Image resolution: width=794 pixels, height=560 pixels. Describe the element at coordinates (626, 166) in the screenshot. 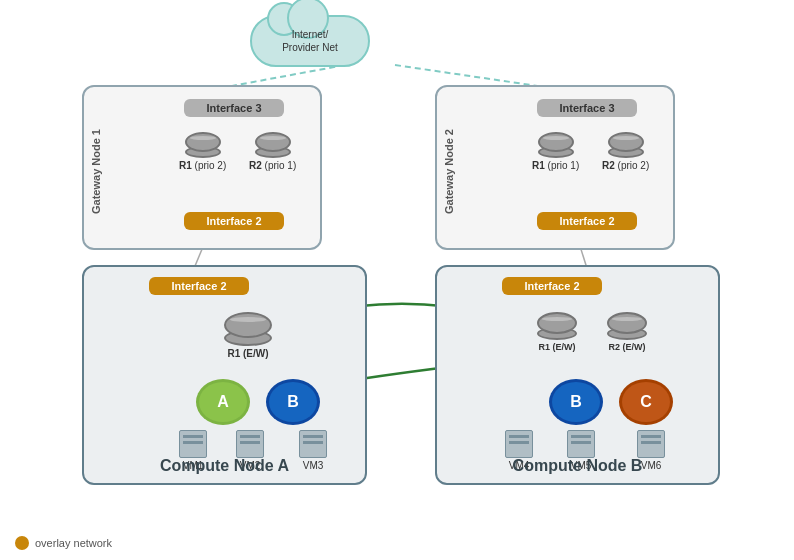

I see `gateway2-r2-label: R2 (prio 2)` at that location.